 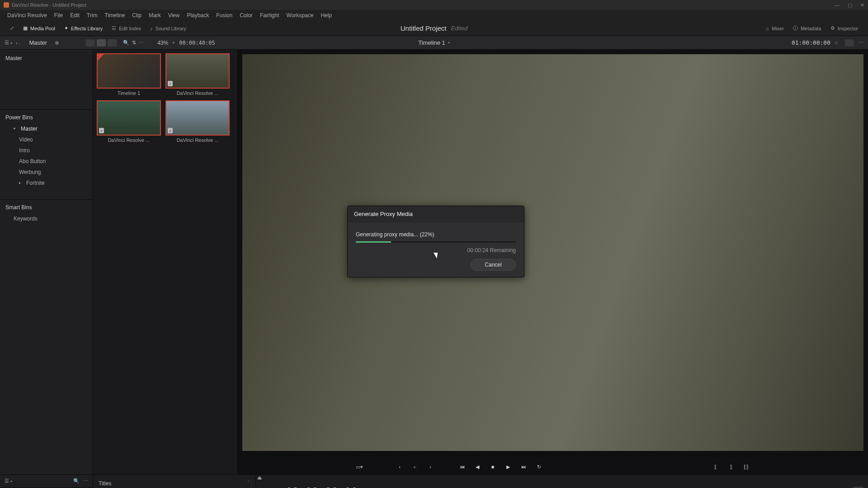 What do you see at coordinates (452, 487) in the screenshot?
I see `blade-tool-icon: ▬` at bounding box center [452, 487].